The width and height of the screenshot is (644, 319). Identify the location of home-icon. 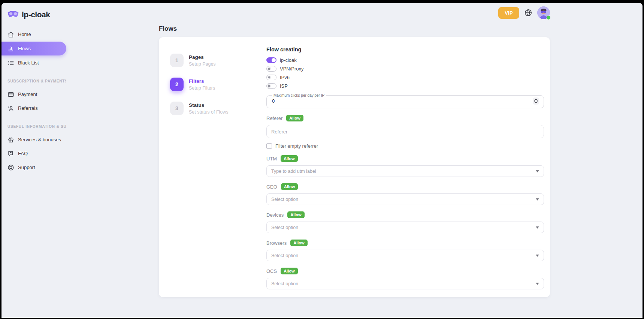
(11, 34).